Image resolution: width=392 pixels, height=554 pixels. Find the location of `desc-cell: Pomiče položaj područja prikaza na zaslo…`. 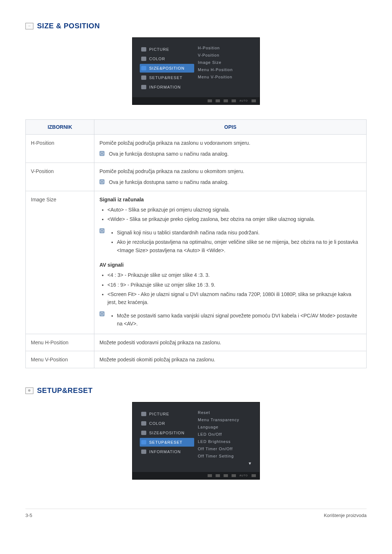

desc-cell: Pomiče položaj područja prikaza na zaslo… is located at coordinates (230, 149).